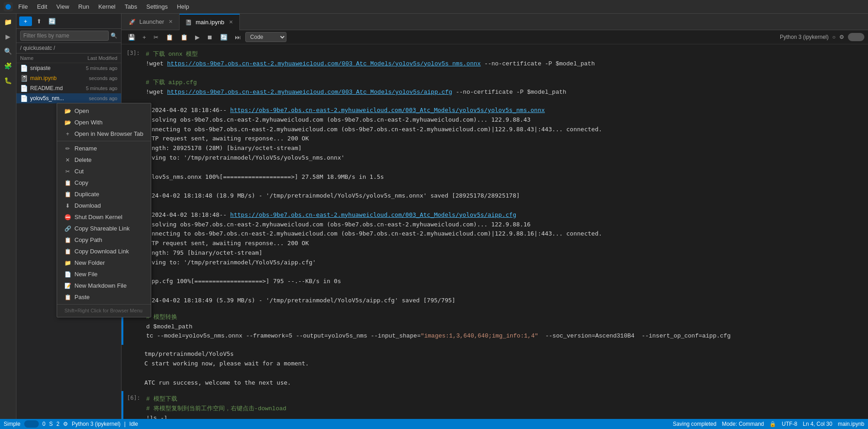 This screenshot has height=429, width=868. I want to click on restart-kernel-button: 🔄, so click(224, 38).